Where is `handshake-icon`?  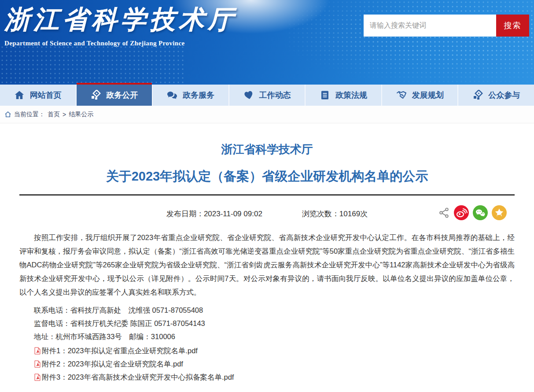
handshake-icon is located at coordinates (401, 95).